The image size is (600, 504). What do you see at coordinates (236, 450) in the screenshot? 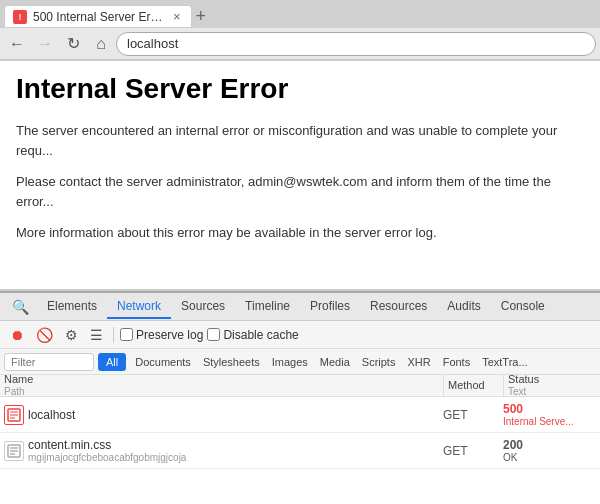
I see `row-name-column: content.min.css mgijmajocgfcbeboacabfgob…` at bounding box center [236, 450].